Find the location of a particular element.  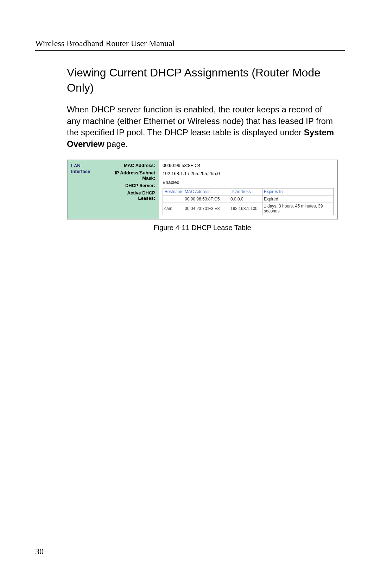

panel-group-name: LAN Interface is located at coordinates (83, 190).